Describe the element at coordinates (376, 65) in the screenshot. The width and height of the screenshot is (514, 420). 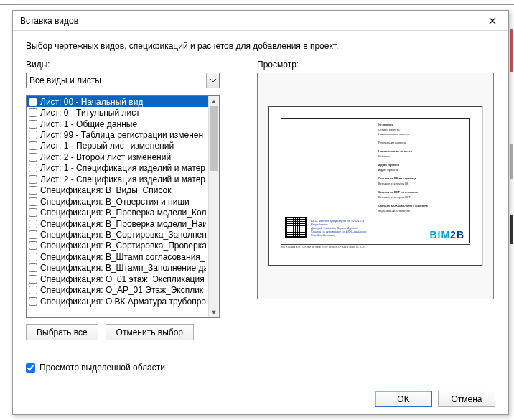
I see `preview-label: Просмотр:` at that location.